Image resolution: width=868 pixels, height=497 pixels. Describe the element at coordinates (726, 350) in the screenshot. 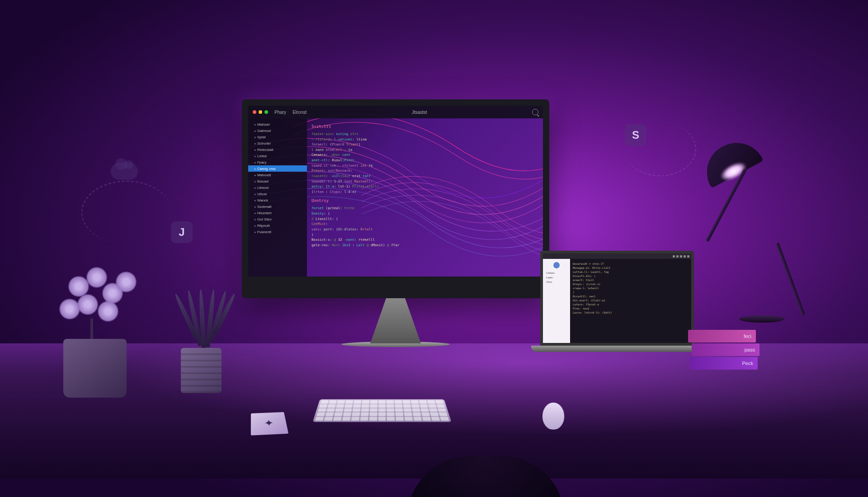

I see `book-2: pass` at that location.